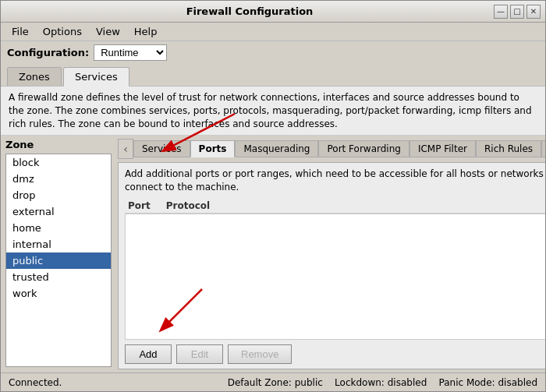  I want to click on subtab-interfaces: Interfaces, so click(543, 149).